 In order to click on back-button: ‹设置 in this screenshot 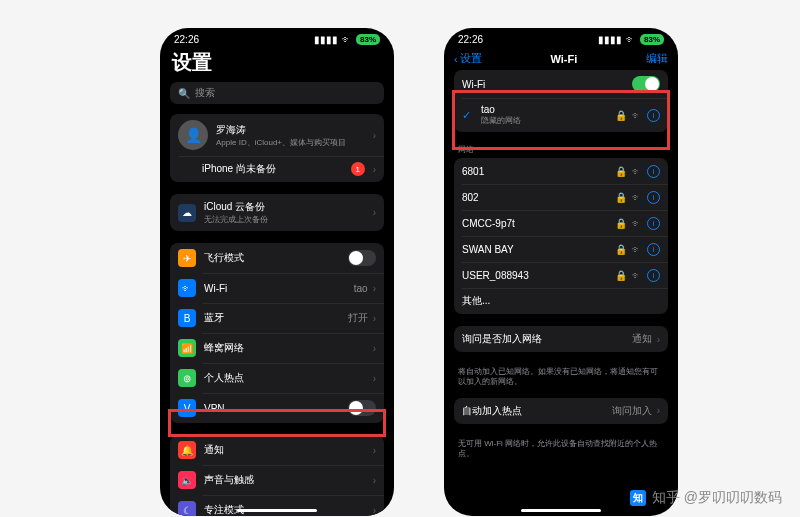, I will do `click(468, 58)`.